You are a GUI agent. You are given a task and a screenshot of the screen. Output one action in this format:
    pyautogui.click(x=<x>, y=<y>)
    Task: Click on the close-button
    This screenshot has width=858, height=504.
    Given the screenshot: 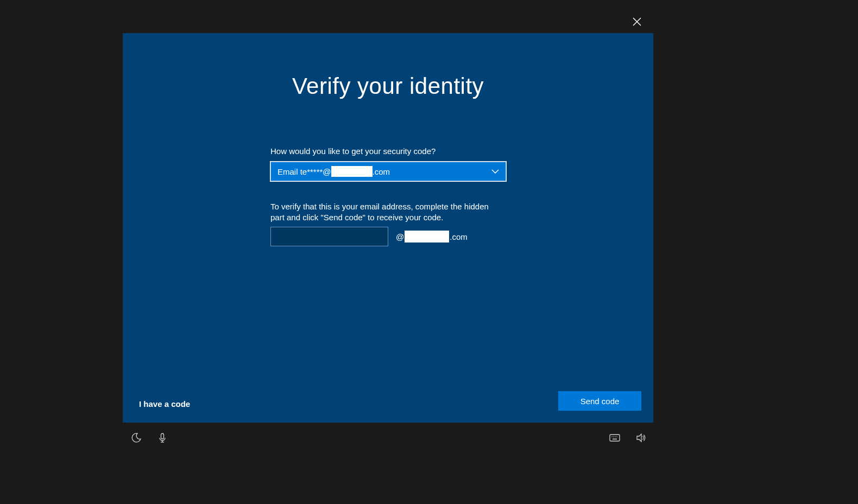 What is the action you would take?
    pyautogui.click(x=637, y=22)
    